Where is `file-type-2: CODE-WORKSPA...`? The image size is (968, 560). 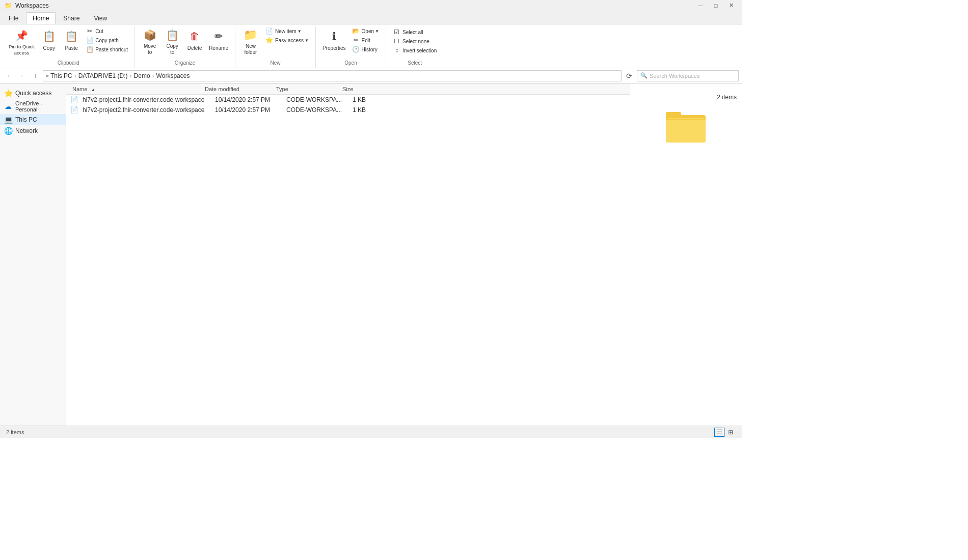 file-type-2: CODE-WORKSPA... is located at coordinates (317, 110).